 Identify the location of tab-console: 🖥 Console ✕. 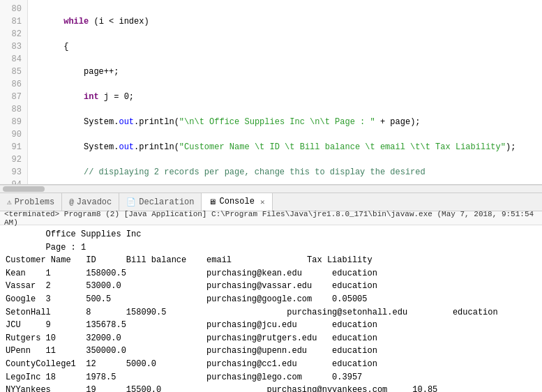
(237, 202).